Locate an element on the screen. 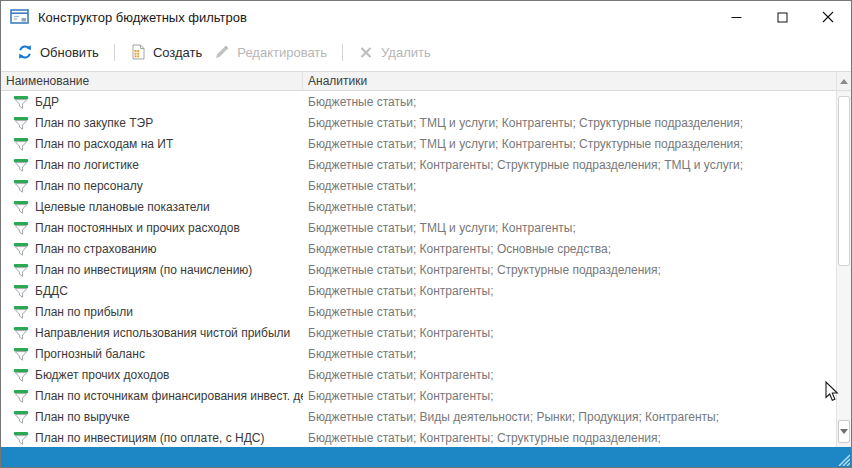 Image resolution: width=852 pixels, height=468 pixels. scroll-down-arrow-icon is located at coordinates (844, 432).